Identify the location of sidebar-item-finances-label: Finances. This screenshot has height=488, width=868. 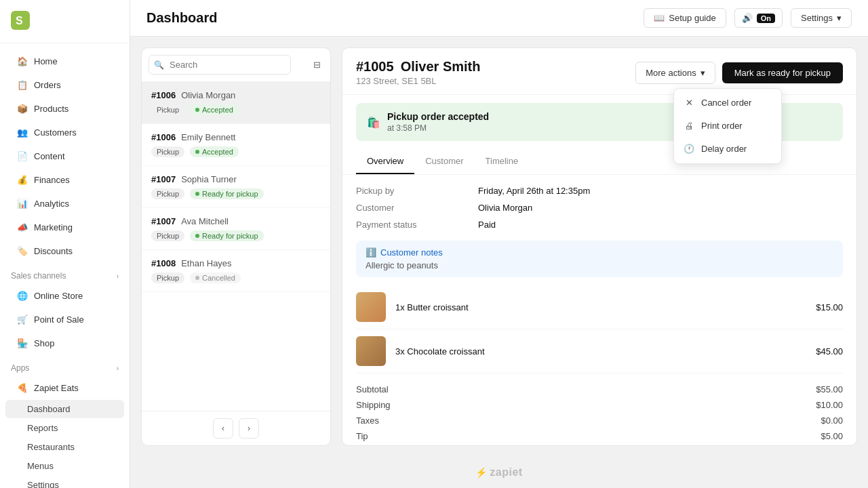
(52, 180).